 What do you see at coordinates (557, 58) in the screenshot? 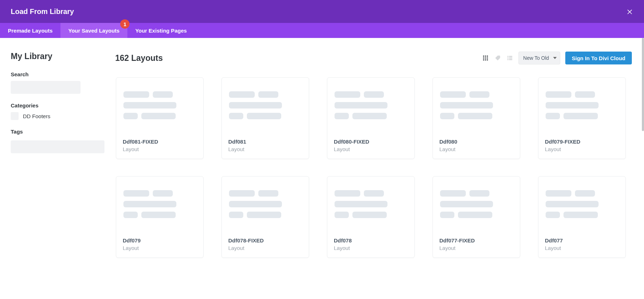
I see `main-controls: New To Old Sign In To Divi Cloud` at bounding box center [557, 58].